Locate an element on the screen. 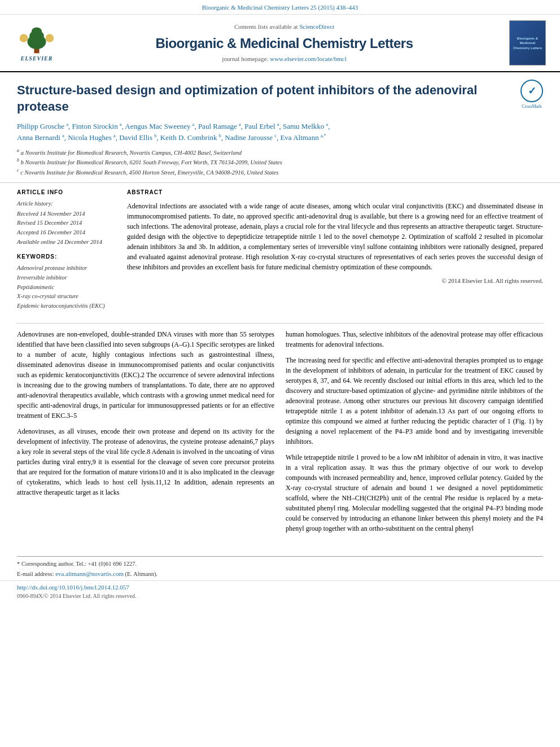 This screenshot has height=747, width=560. text-column-left: Adenoviruses are non-enveloped, double-s… is located at coordinates (146, 434).